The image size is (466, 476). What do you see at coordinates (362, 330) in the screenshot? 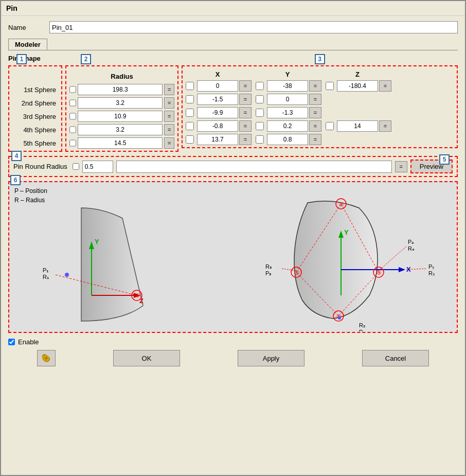
I see `svg-text: P₂` at bounding box center [362, 330].